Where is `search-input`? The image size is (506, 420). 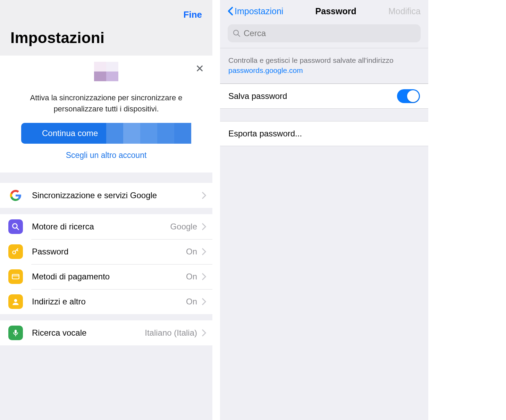 search-input is located at coordinates (330, 33).